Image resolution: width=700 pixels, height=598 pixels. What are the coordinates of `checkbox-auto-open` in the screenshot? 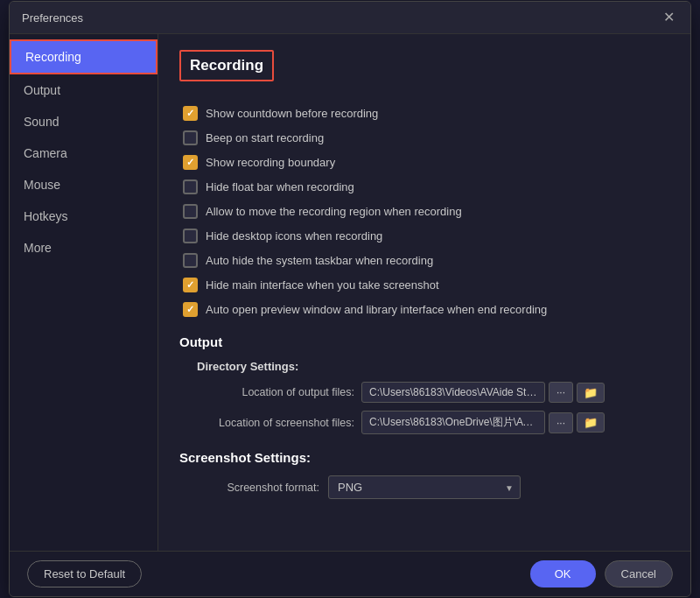 It's located at (191, 310).